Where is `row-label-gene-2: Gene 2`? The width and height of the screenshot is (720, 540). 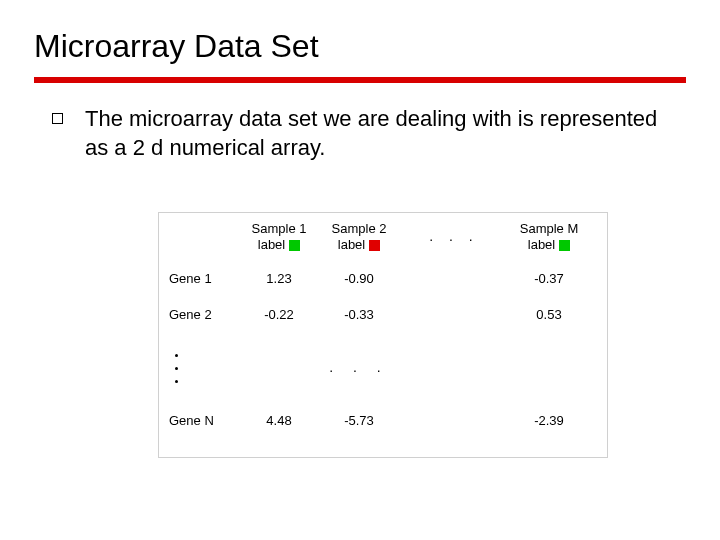 row-label-gene-2: Gene 2 is located at coordinates (199, 315).